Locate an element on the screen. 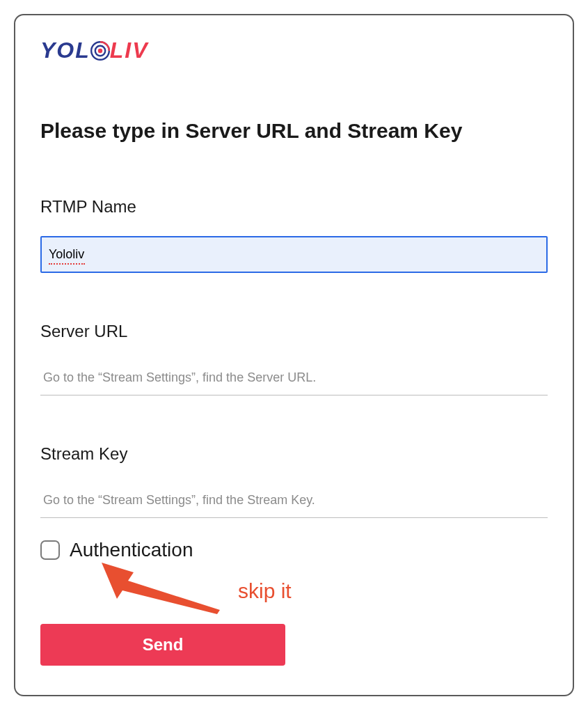 Image resolution: width=588 pixels, height=713 pixels. stream-key-group: Stream Key is located at coordinates (294, 481).